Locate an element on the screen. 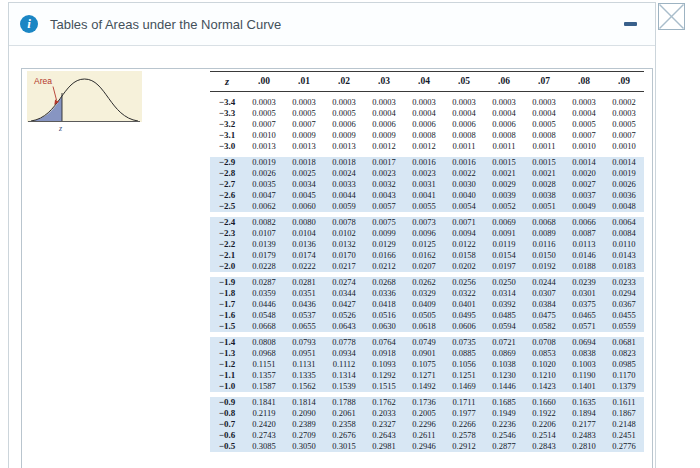 Image resolution: width=700 pixels, height=468 pixels. area-value: 0.0054 is located at coordinates (464, 206).